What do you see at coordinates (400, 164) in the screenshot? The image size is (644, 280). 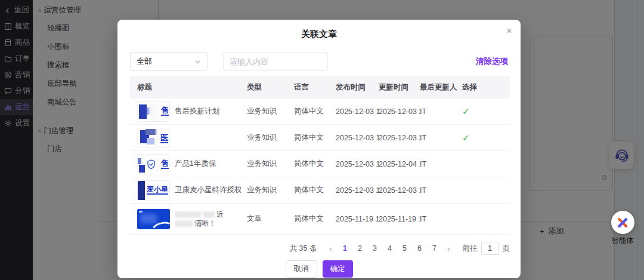 I see `article-updated: 2025-12-04 18` at bounding box center [400, 164].